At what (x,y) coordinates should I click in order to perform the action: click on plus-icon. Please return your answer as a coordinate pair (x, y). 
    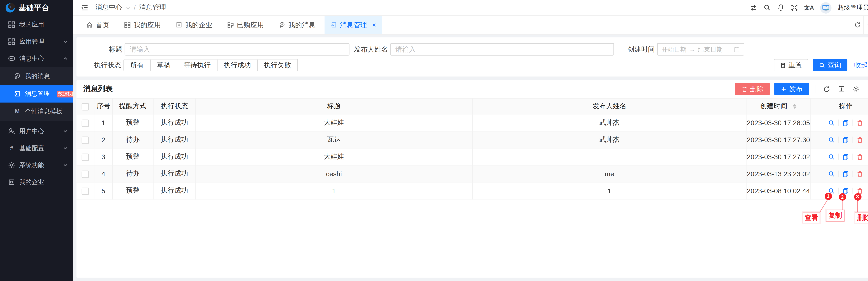
    Looking at the image, I should click on (784, 89).